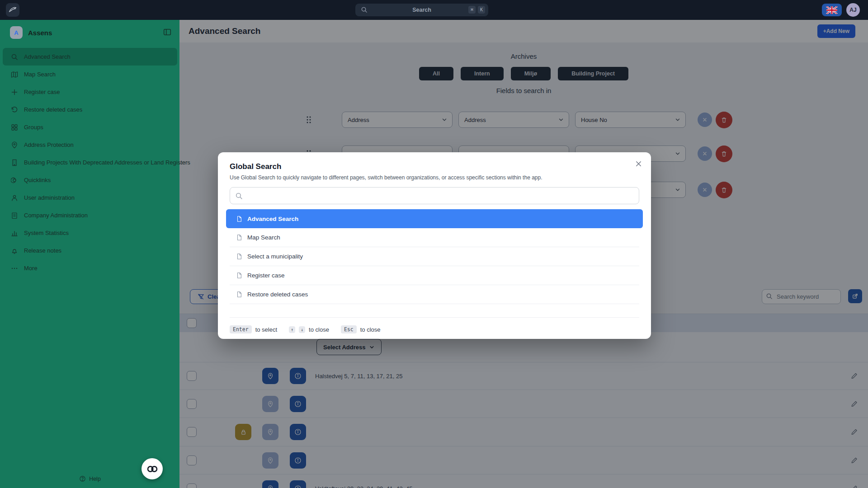 This screenshot has width=868, height=488. Describe the element at coordinates (481, 10) in the screenshot. I see `k-key: K` at that location.